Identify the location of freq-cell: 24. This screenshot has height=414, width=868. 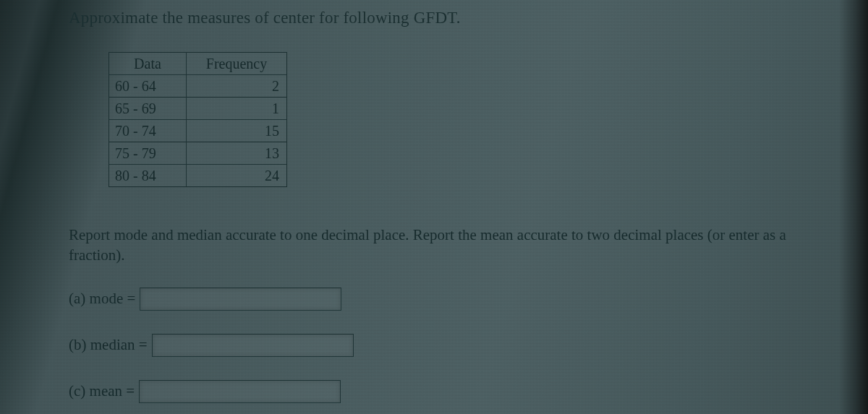
(237, 176).